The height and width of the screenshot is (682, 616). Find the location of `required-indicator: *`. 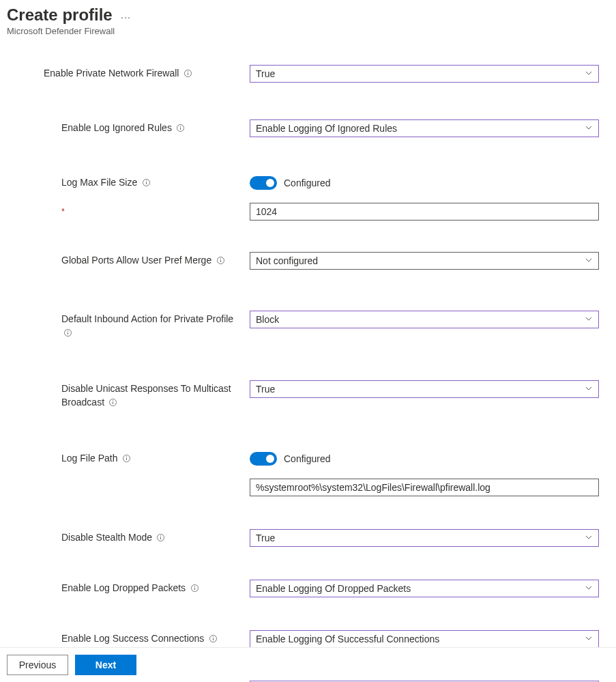

required-indicator: * is located at coordinates (63, 212).